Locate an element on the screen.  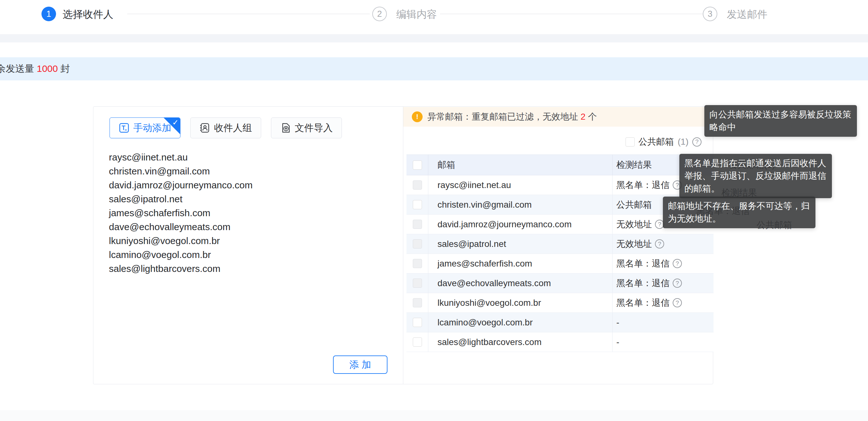
row-email: raysc@iinet.net.au is located at coordinates (520, 185).